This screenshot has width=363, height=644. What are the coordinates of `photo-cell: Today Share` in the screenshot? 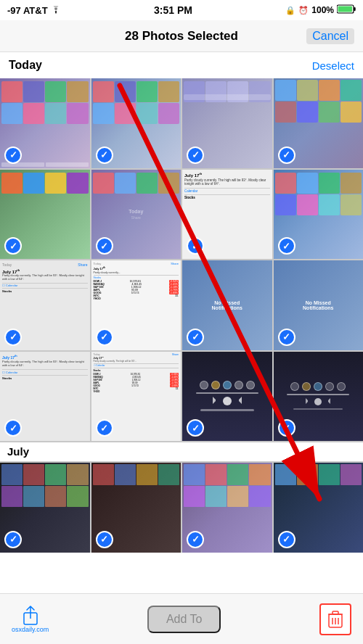 It's located at (136, 215).